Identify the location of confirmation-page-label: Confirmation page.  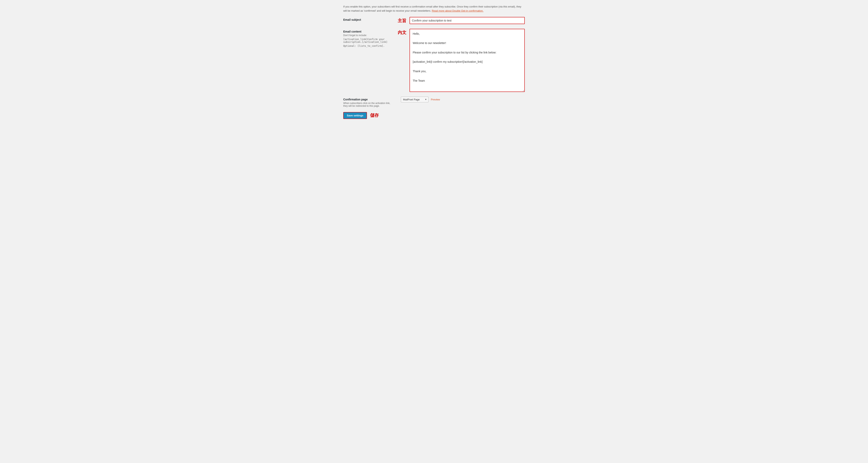
(369, 99).